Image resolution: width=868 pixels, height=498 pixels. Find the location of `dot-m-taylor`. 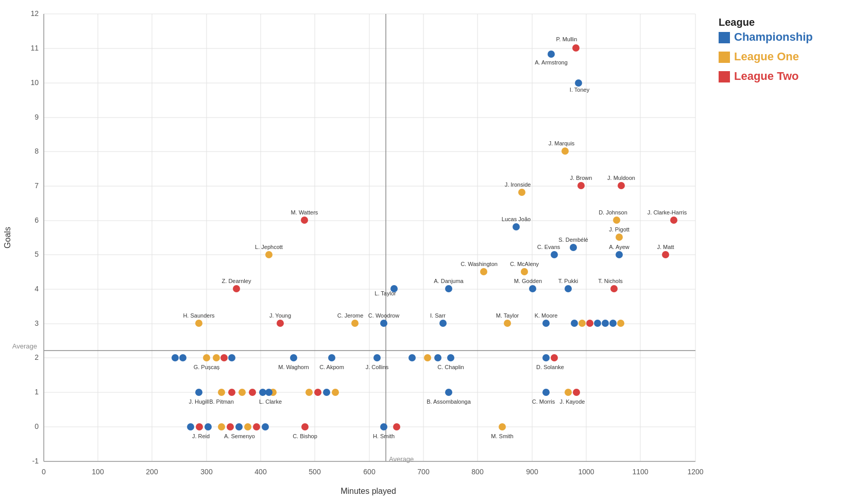

dot-m-taylor is located at coordinates (507, 323).